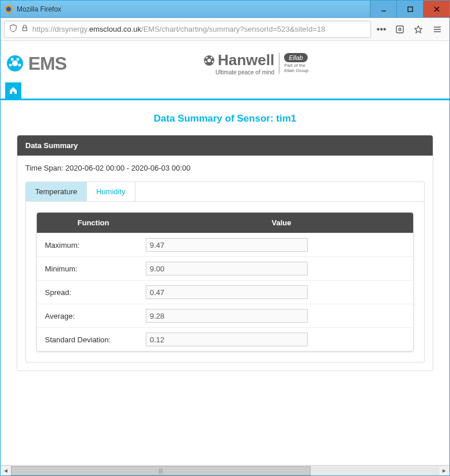 Image resolution: width=450 pixels, height=476 pixels. Describe the element at coordinates (96, 269) in the screenshot. I see `row-label: Minimum:` at that location.